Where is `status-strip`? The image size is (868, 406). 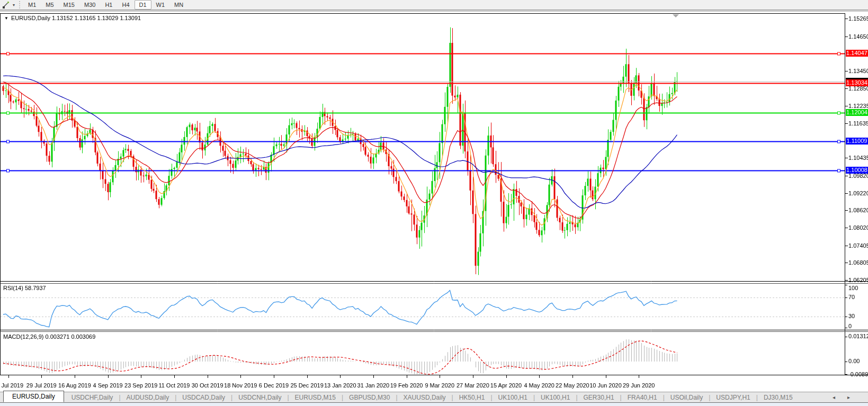
status-strip is located at coordinates (434, 404).